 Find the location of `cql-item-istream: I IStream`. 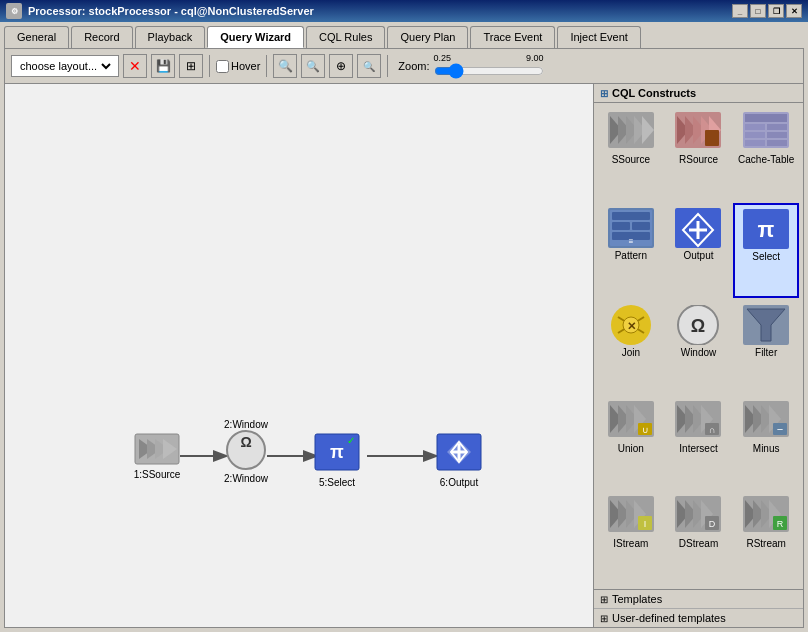

cql-item-istream: I IStream is located at coordinates (631, 538).